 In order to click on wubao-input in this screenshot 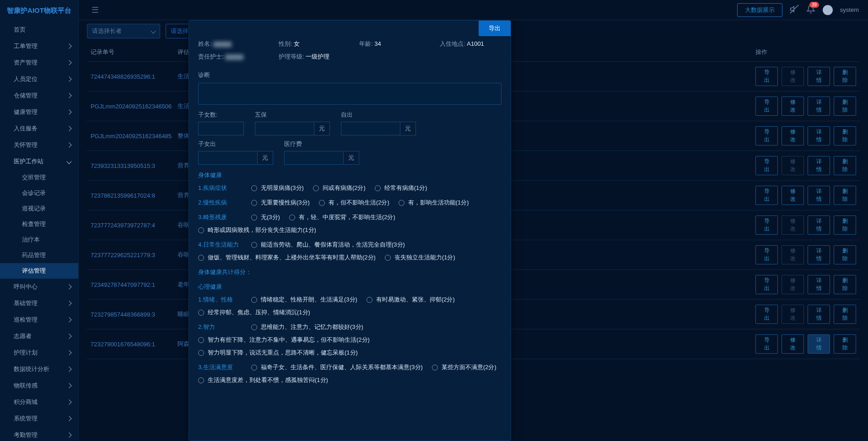, I will do `click(285, 129)`.